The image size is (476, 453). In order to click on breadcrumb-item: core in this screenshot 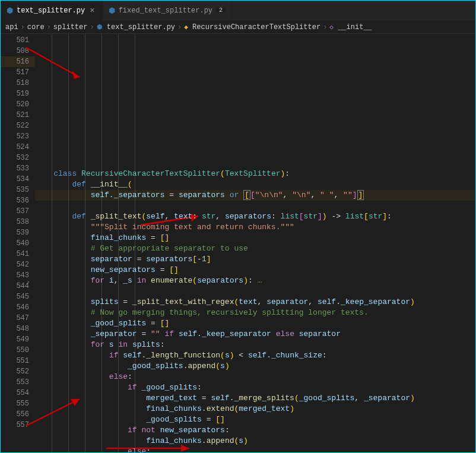, I will do `click(36, 27)`.